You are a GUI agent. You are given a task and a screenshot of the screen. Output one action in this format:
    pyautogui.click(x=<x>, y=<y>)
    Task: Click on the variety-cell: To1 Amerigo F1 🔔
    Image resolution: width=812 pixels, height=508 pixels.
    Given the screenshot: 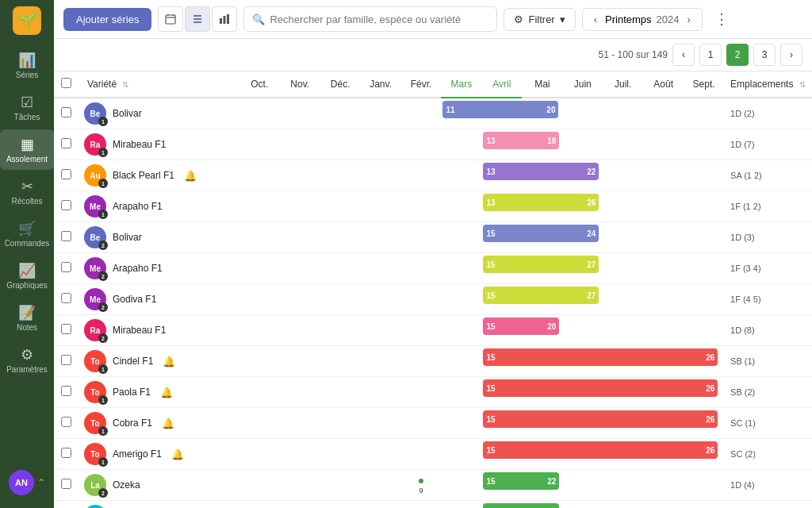 What is the action you would take?
    pyautogui.click(x=159, y=454)
    